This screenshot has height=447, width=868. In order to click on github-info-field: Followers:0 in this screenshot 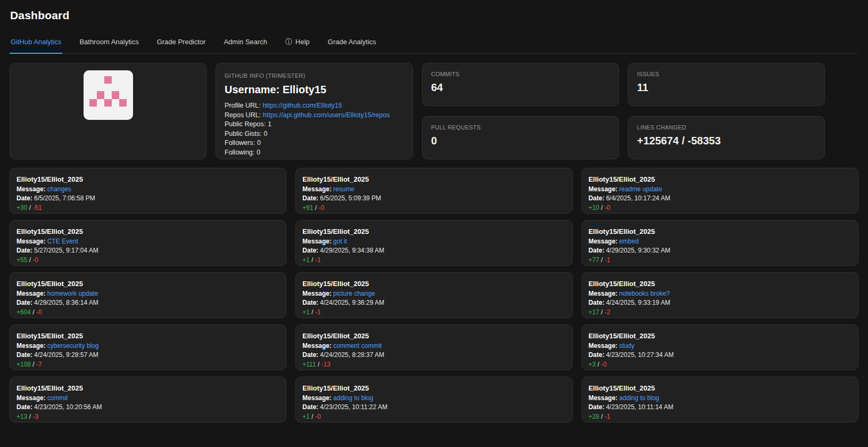, I will do `click(314, 143)`.